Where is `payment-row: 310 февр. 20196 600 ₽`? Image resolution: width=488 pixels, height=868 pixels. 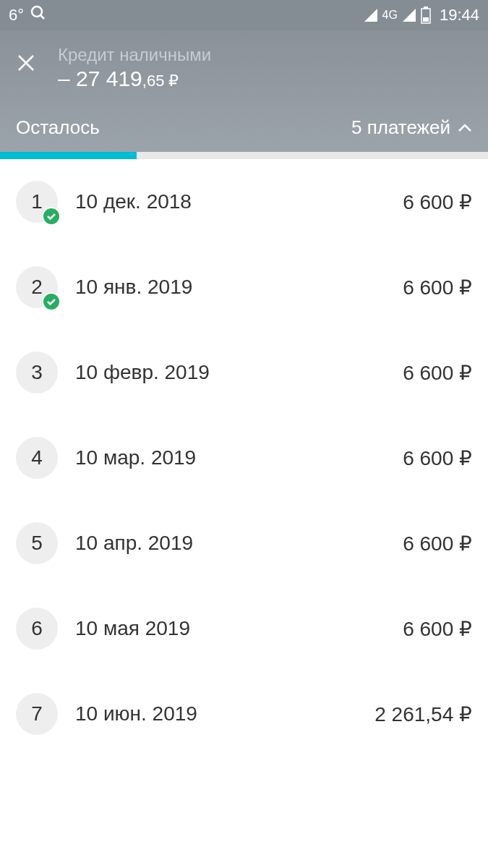 payment-row: 310 февр. 20196 600 ₽ is located at coordinates (244, 373).